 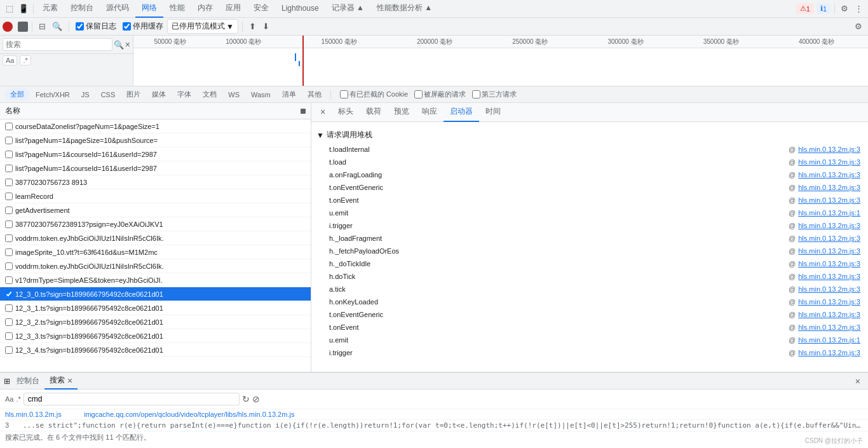 What do you see at coordinates (858, 27) in the screenshot?
I see `settings-icon-right: ⚙` at bounding box center [858, 27].